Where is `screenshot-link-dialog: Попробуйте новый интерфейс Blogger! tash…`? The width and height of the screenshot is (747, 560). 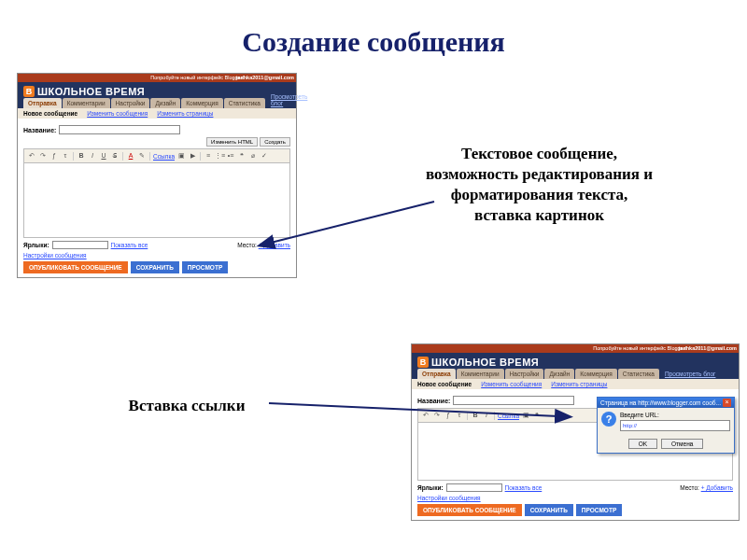
screenshot-link-dialog: Попробуйте новый интерфейс Blogger! tash… is located at coordinates (575, 432).